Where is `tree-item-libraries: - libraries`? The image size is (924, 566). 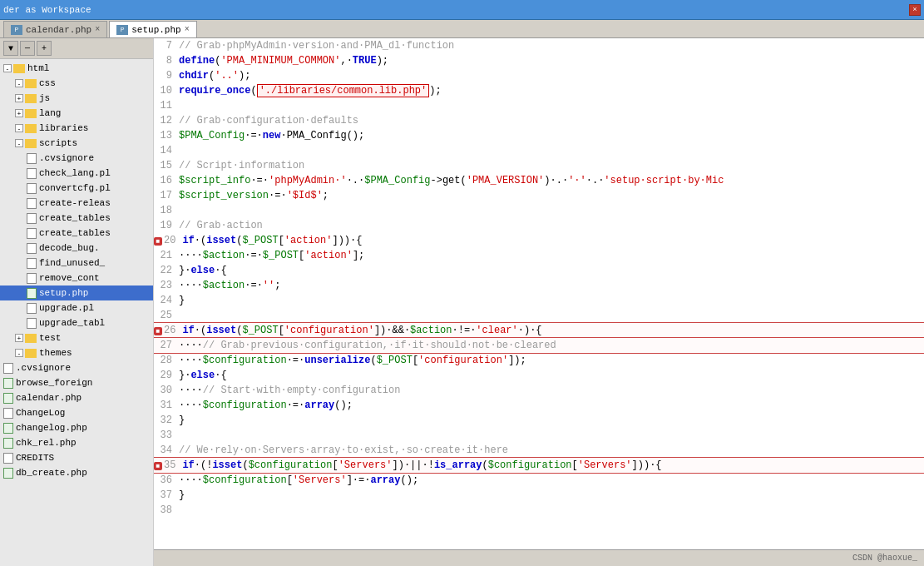 tree-item-libraries: - libraries is located at coordinates (77, 128).